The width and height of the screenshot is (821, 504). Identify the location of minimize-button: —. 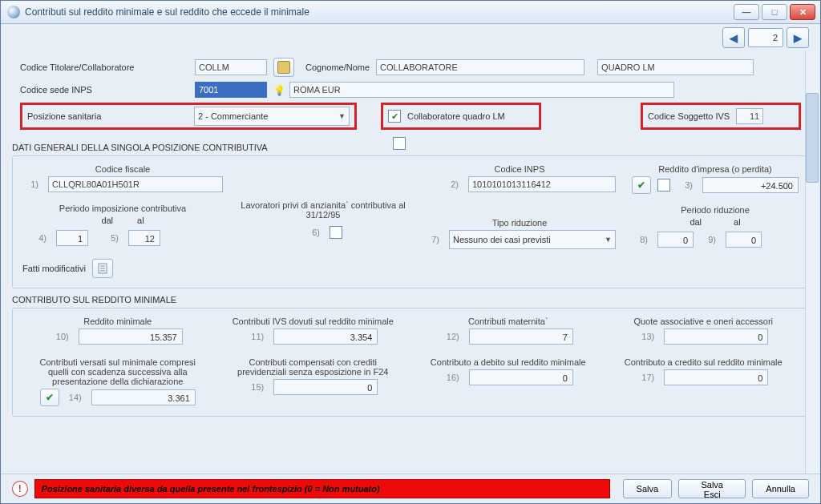
(746, 12).